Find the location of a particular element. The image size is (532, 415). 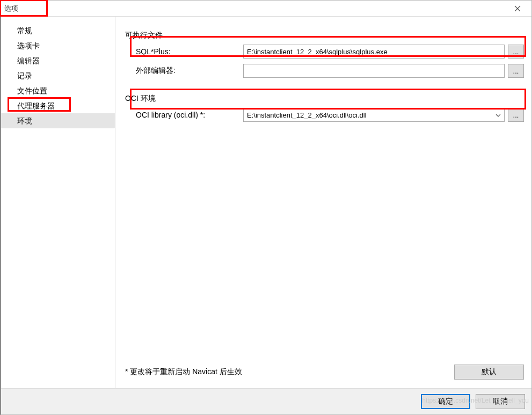

restart-note: * 更改将于重新启动 Navicat 后生效 is located at coordinates (184, 372).